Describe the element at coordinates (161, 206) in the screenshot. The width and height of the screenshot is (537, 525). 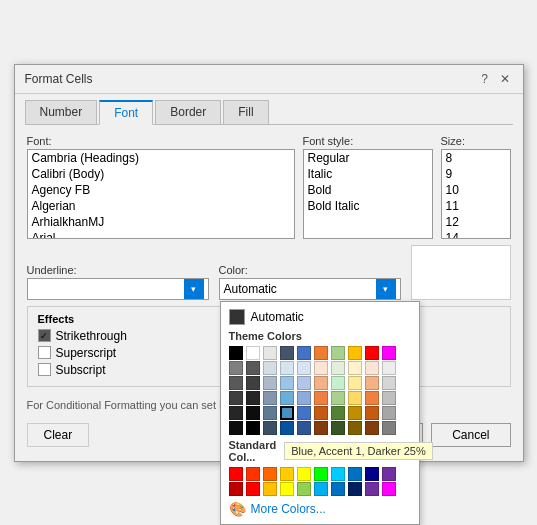
I see `list-item: Algerian` at that location.